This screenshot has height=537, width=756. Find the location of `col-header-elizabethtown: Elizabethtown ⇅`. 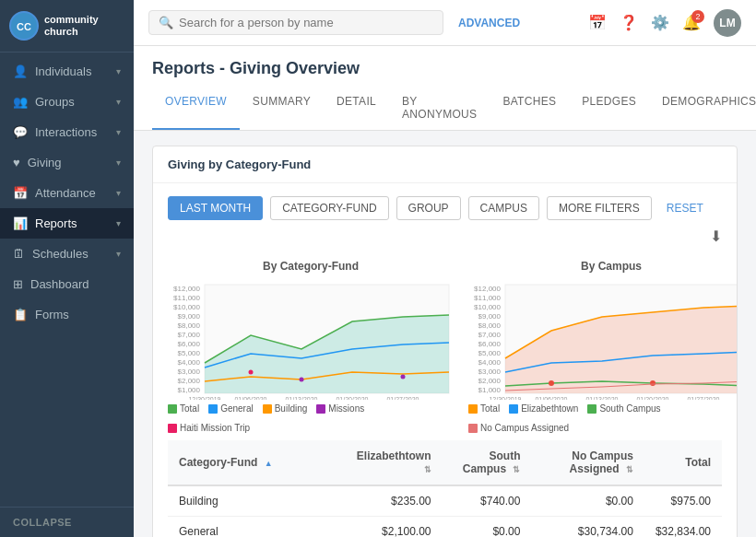

col-header-elizabethtown: Elizabethtown ⇅ is located at coordinates (390, 462).